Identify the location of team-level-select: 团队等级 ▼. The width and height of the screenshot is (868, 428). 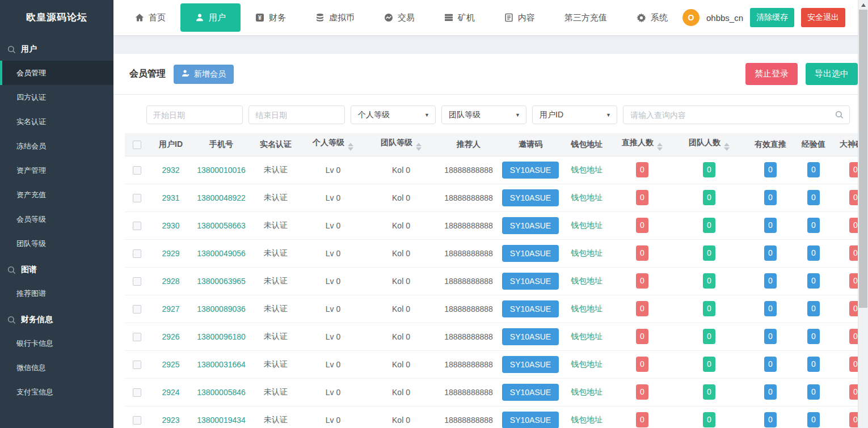
(484, 115).